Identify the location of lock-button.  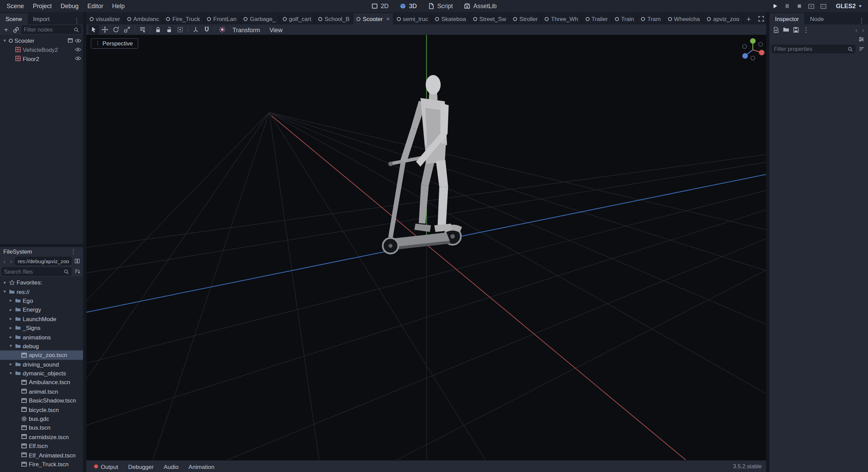
(158, 29).